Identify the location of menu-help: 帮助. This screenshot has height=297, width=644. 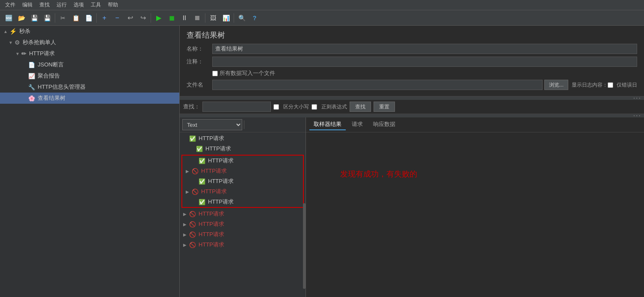
(113, 5).